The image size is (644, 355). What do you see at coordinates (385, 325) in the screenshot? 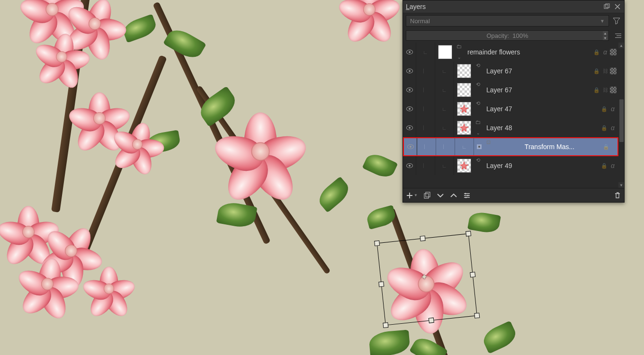
I see `transform-handle-sw` at bounding box center [385, 325].